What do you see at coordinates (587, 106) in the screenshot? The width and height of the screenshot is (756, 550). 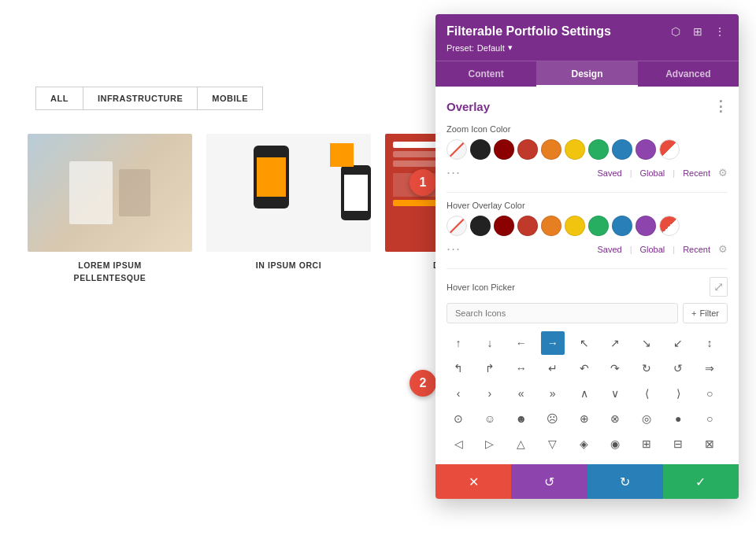 I see `overlay-section-title: Overlay ⋮` at bounding box center [587, 106].